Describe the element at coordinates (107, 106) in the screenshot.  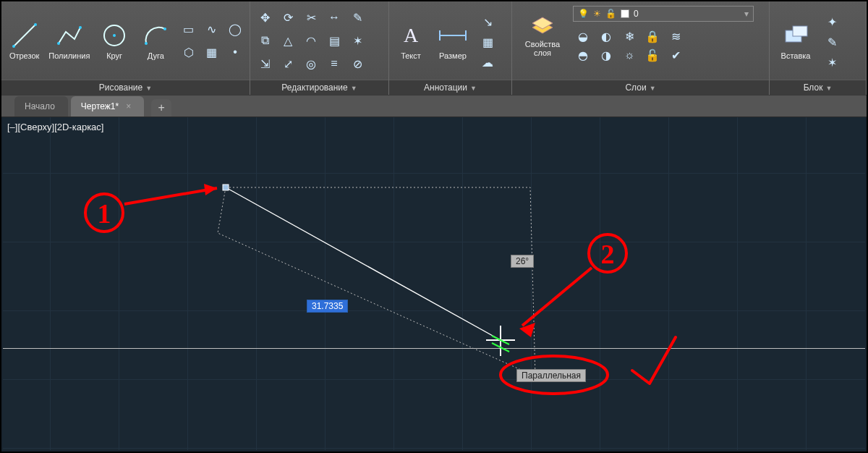
I see `tab-drawing: Чертеж1* ×` at that location.